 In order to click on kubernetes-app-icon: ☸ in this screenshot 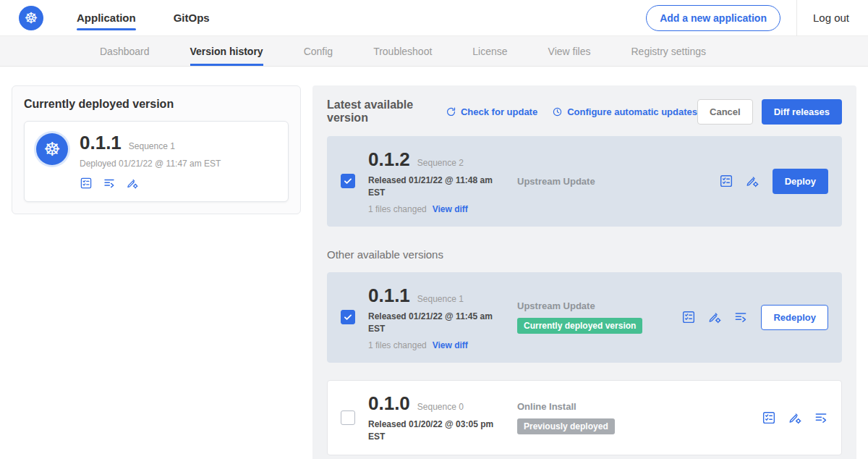, I will do `click(52, 149)`.